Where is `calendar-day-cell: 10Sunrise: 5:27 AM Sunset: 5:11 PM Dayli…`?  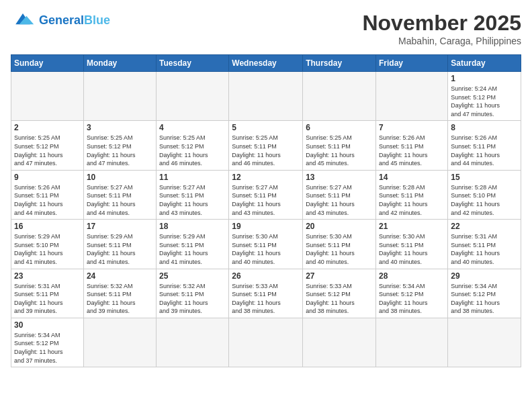
calendar-day-cell: 10Sunrise: 5:27 AM Sunset: 5:11 PM Dayli… is located at coordinates (120, 195).